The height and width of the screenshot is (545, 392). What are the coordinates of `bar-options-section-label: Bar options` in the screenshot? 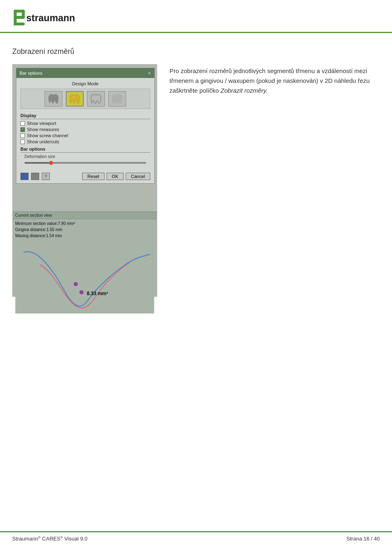 It's located at (85, 149).